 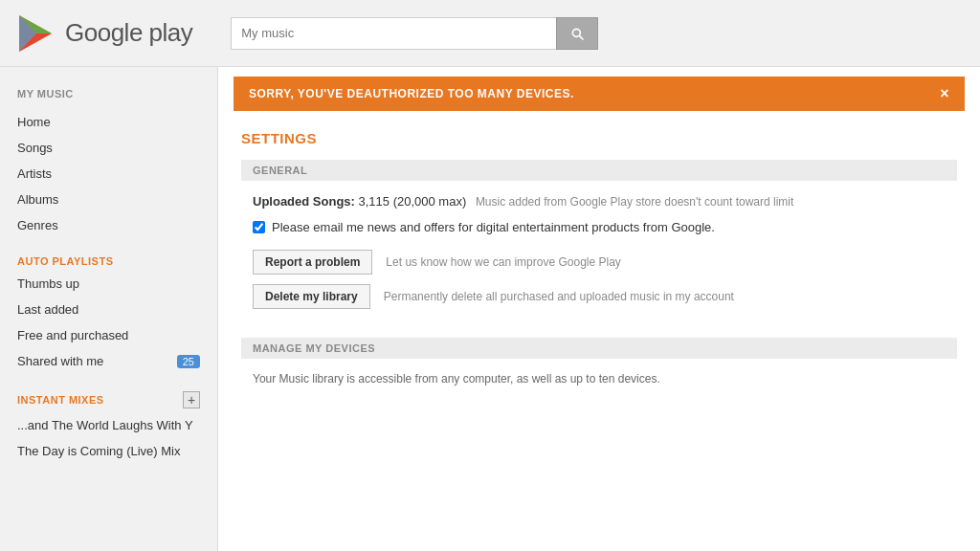 I want to click on report-problem-row: Report a problem Let us know how we can …, so click(x=599, y=262).